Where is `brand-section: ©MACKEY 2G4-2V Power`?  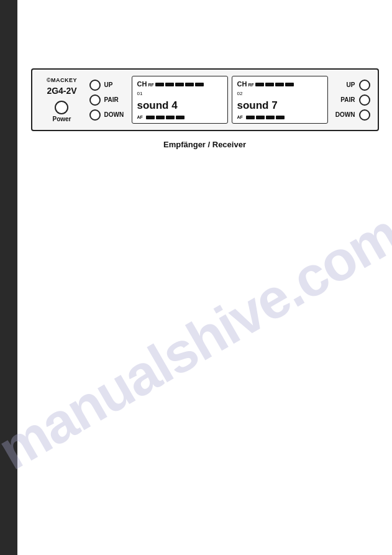 brand-section: ©MACKEY 2G4-2V Power is located at coordinates (62, 99).